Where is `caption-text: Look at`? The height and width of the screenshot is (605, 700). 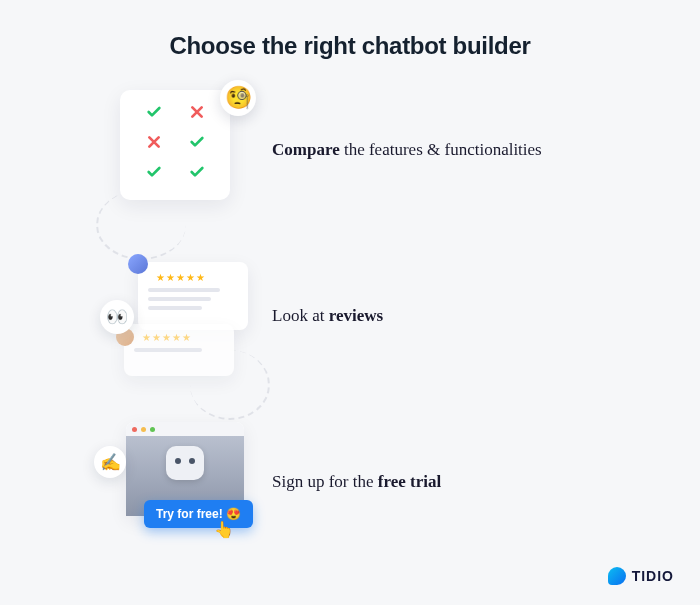
caption-text: Look at is located at coordinates (300, 316).